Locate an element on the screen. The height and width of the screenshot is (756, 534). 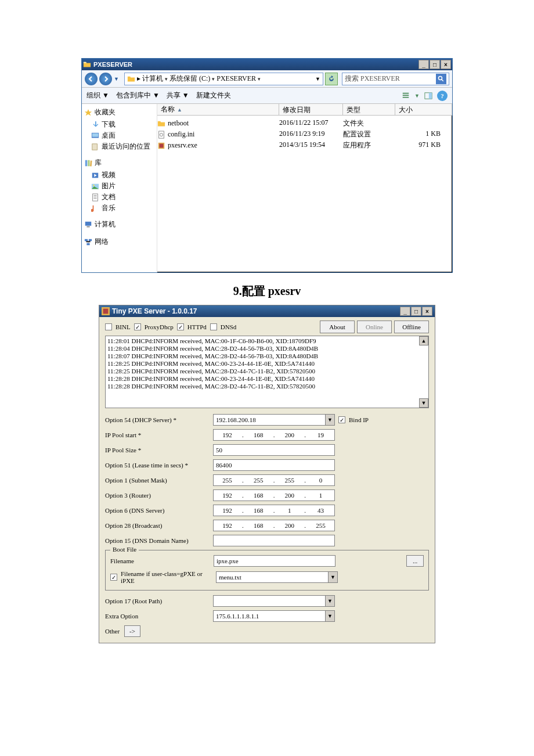
address-bar: ▸ 计算机 ▾ 系统保留 (C:) ▾ PXESERVER ▾ ▼ is located at coordinates (224, 79).